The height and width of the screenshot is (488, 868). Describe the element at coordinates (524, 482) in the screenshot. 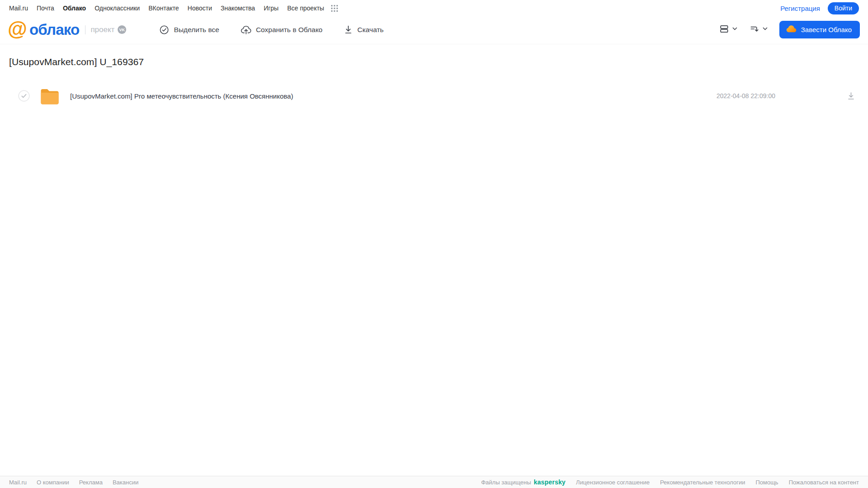

I see `files-protected-label: Файлы защищены kaspersky` at that location.